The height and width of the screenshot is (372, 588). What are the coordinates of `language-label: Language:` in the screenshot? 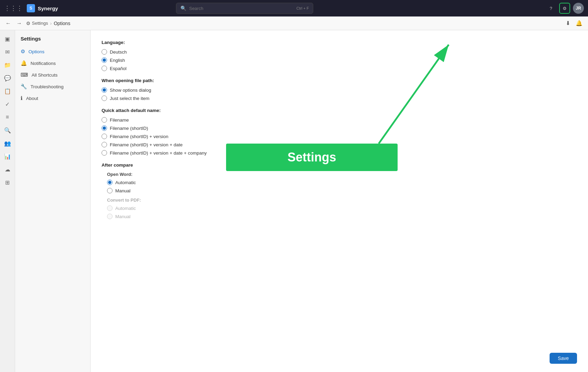 It's located at (339, 43).